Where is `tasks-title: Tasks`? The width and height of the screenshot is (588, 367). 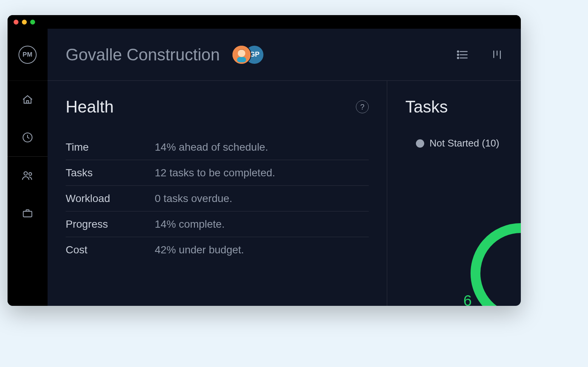 tasks-title: Tasks is located at coordinates (463, 107).